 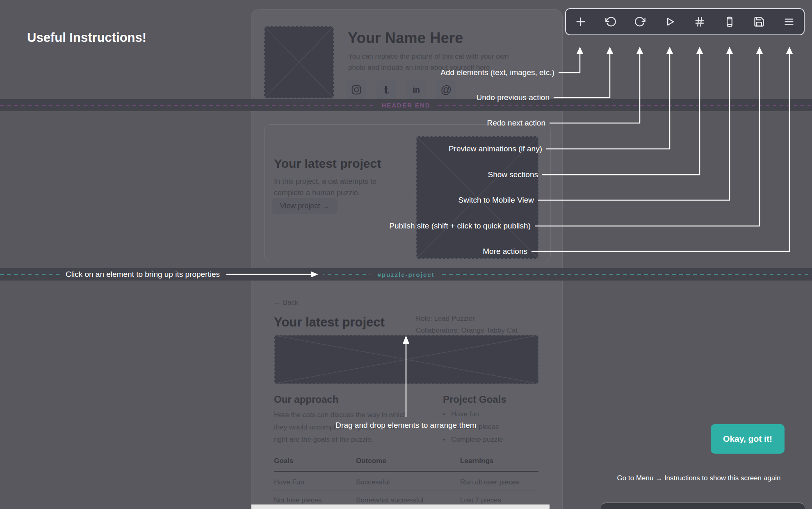 I want to click on view-project-button: View project →, so click(x=305, y=206).